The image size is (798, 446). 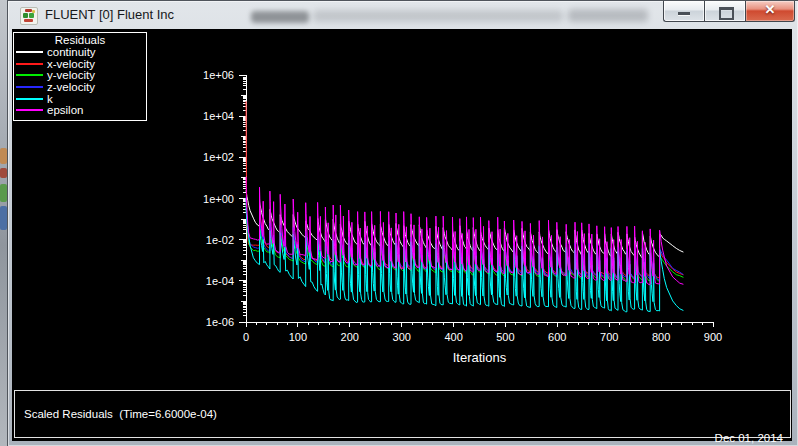 I want to click on y-tick-label: 1e-02, so click(x=220, y=240).